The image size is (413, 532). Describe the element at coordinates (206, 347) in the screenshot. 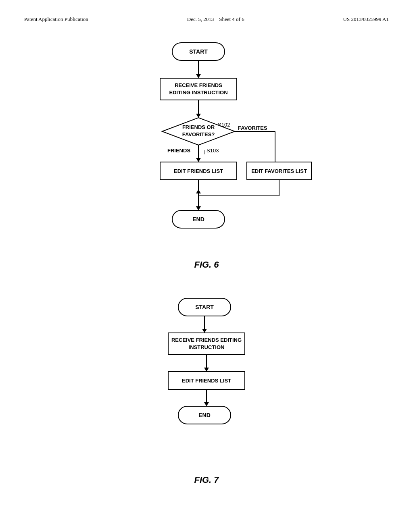

I see `svg-text: INSTRUCTION` at that location.